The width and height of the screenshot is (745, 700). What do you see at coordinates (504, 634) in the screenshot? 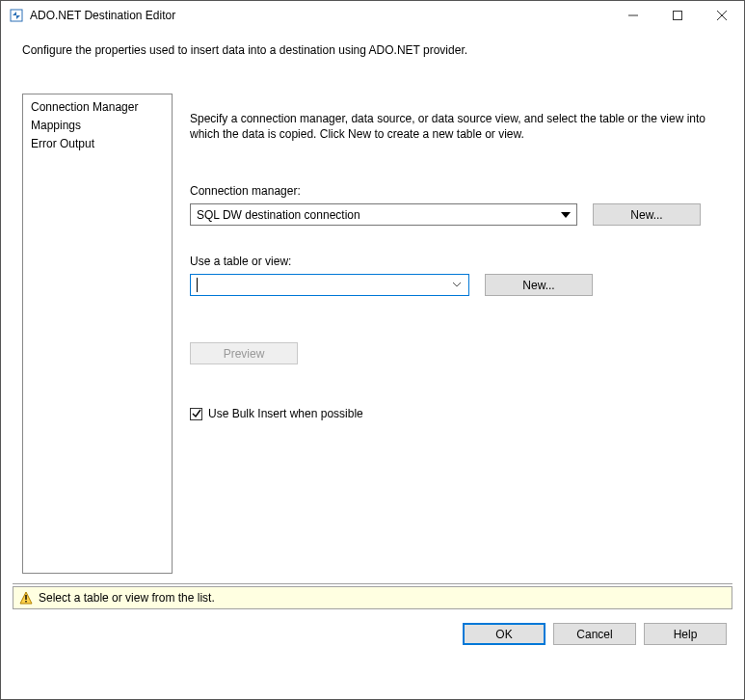
I see `ok-button: OK` at bounding box center [504, 634].